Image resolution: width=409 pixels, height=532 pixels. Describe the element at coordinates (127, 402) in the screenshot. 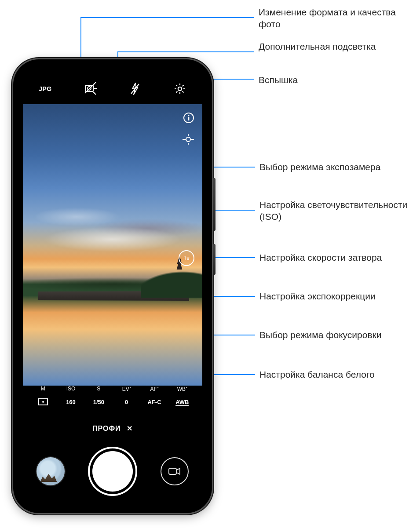

I see `param-ev-value: 0` at that location.